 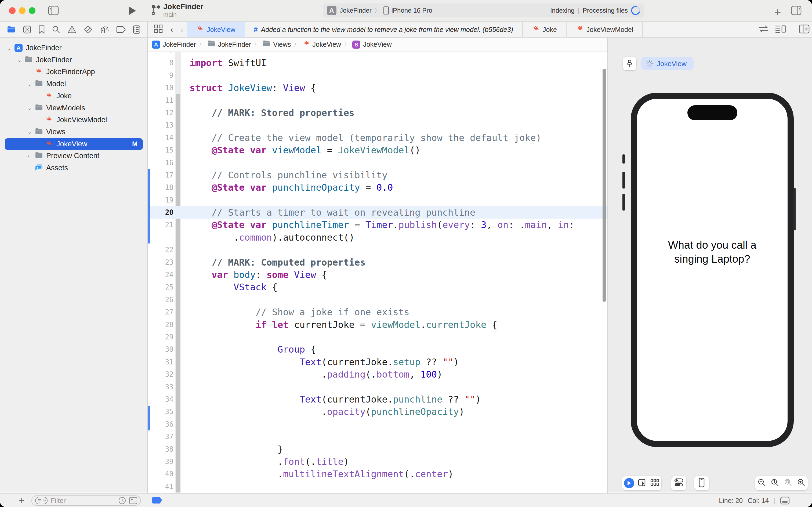 I want to click on code-line-41: 41, so click(x=378, y=487).